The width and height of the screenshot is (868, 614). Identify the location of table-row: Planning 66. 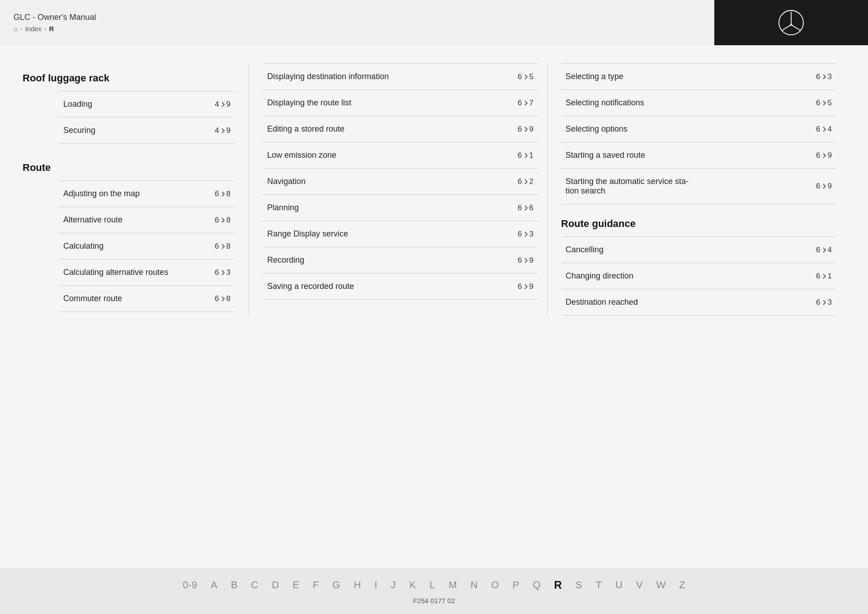
(401, 208).